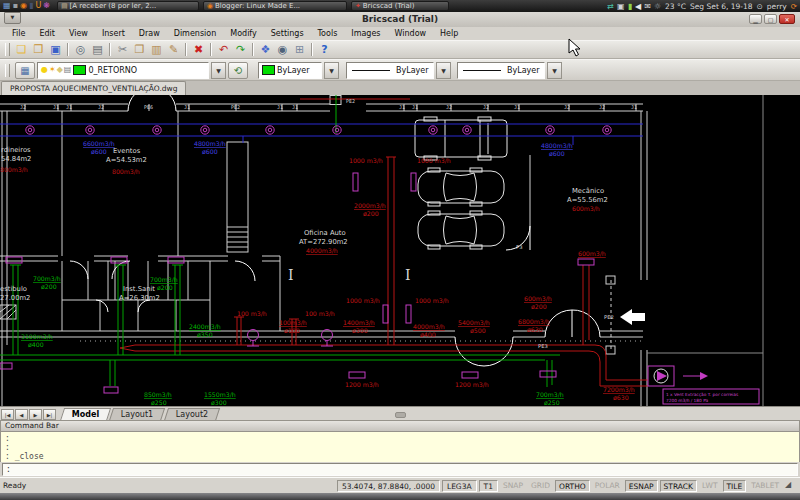 The width and height of the screenshot is (800, 500). I want to click on cars-layer, so click(461, 183).